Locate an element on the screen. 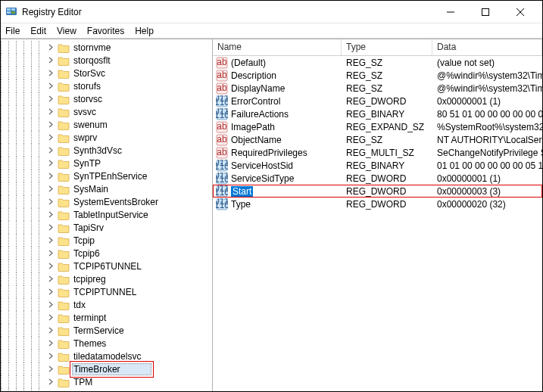  tree-item-tapisrv: TapiSrv is located at coordinates (106, 227).